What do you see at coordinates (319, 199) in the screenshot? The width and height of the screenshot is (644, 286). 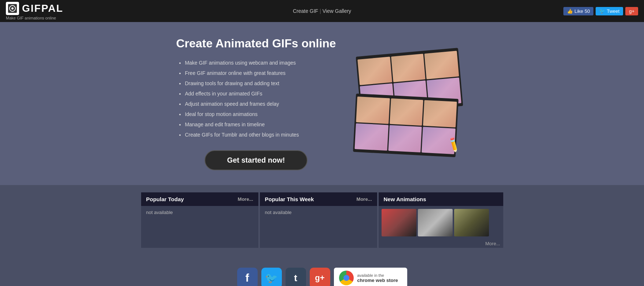 I see `popular-week-header: Popular This Week More...` at bounding box center [319, 199].